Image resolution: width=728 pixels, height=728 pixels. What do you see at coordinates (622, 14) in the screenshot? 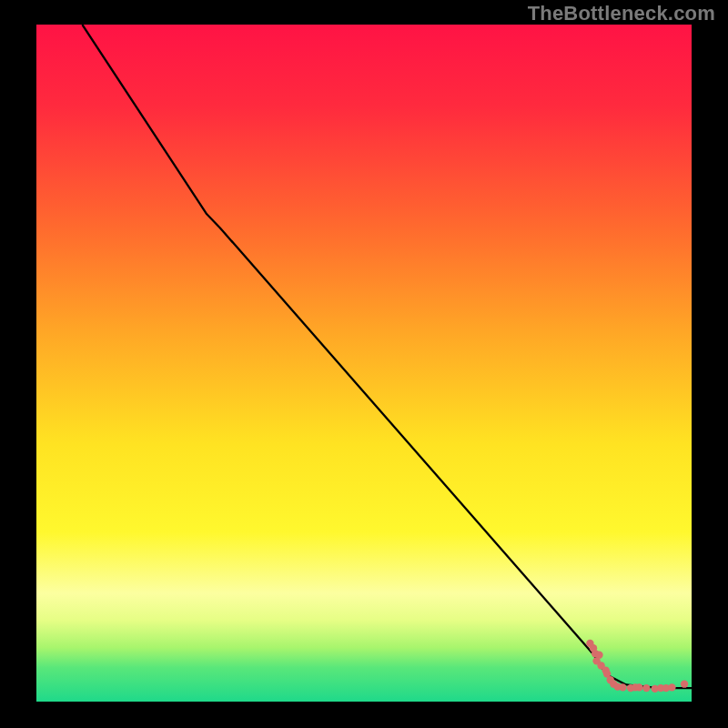
I see `watermark-text: TheBottleneck.com` at bounding box center [622, 14].